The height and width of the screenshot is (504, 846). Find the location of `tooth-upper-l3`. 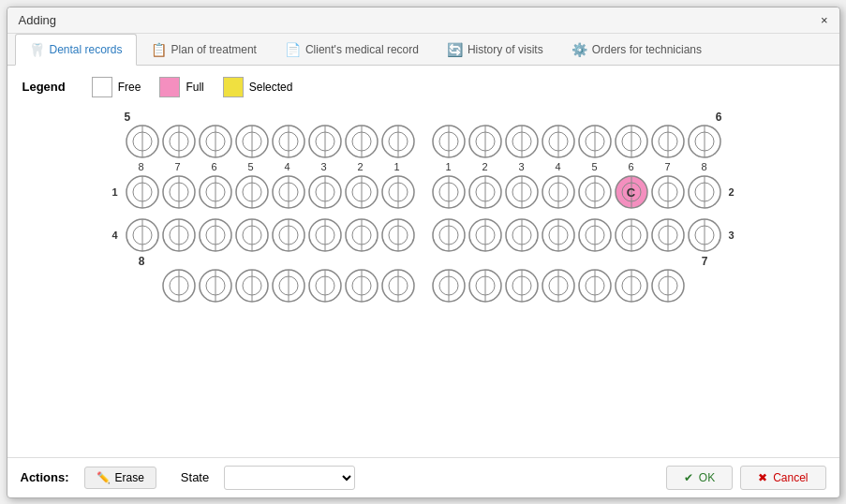

tooth-upper-l3 is located at coordinates (325, 141).